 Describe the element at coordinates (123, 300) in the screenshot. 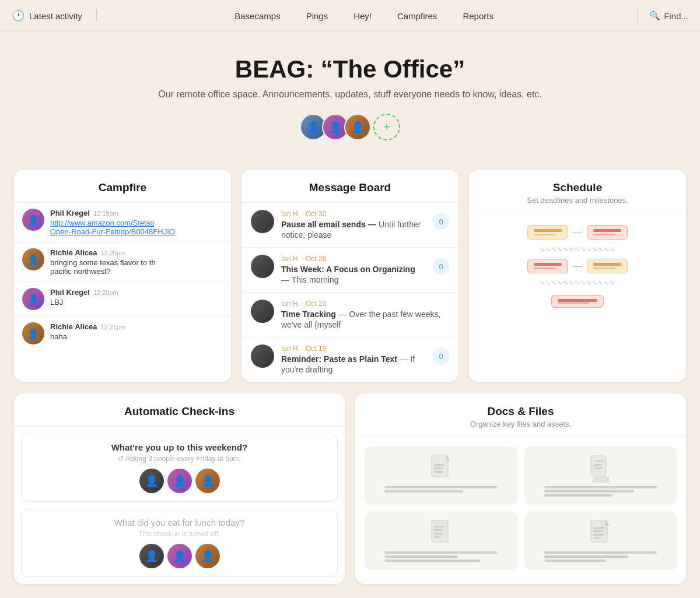

I see `campfire-msg-3: 👤 Phil Kregel 12:20pm LBJ` at that location.